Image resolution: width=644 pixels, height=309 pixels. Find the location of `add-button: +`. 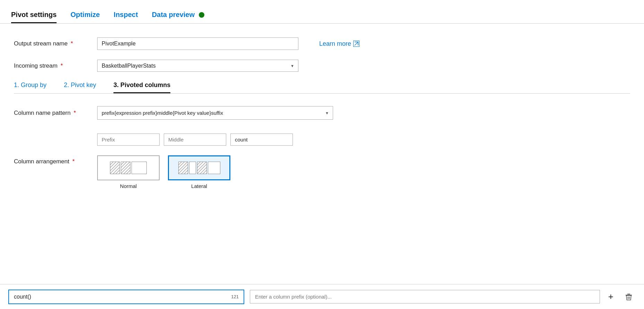

add-button: + is located at coordinates (611, 297).